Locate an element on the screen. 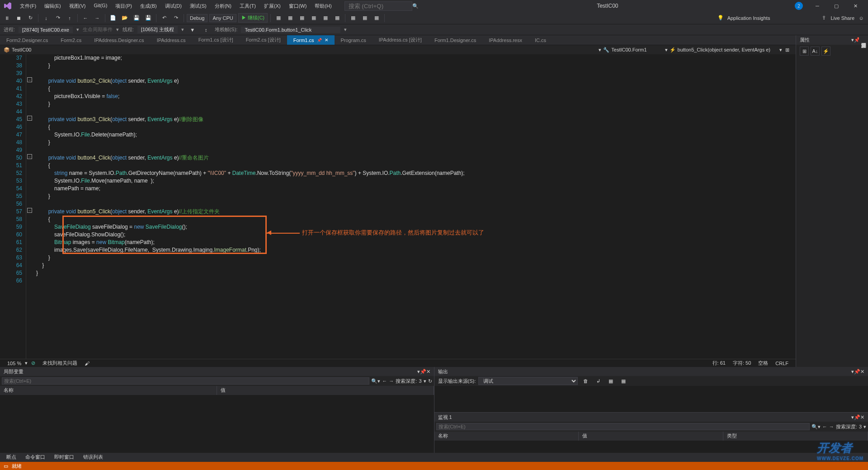 This screenshot has width=868, height=470. menu-edit: 编辑(E) is located at coordinates (52, 6).